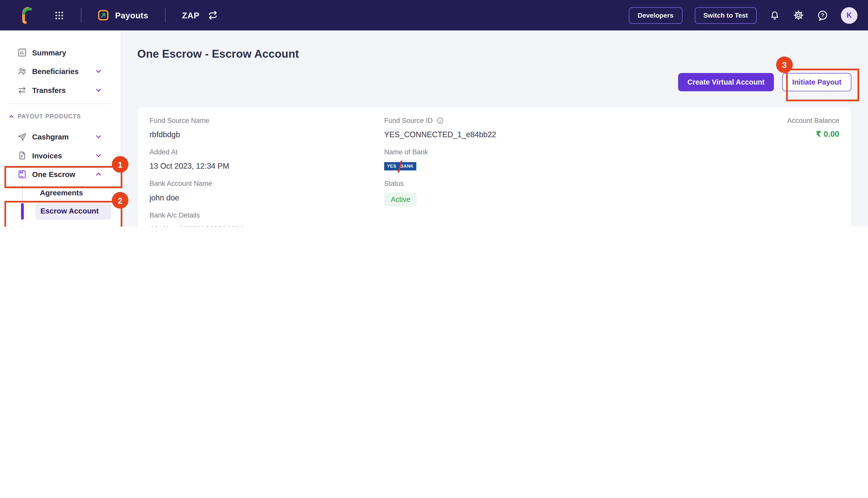 This screenshot has height=498, width=868. What do you see at coordinates (440, 121) in the screenshot?
I see `info-icon` at bounding box center [440, 121].